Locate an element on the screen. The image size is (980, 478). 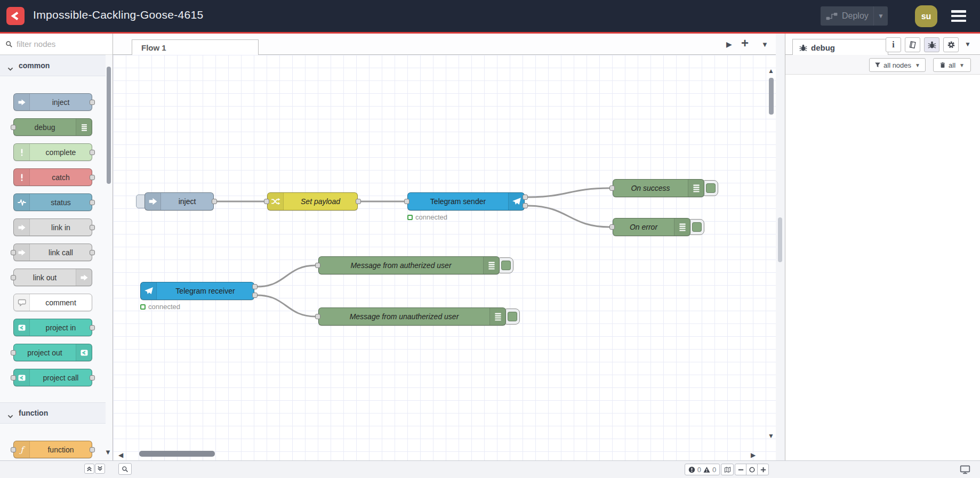
sidebar-splitter is located at coordinates (781, 247).